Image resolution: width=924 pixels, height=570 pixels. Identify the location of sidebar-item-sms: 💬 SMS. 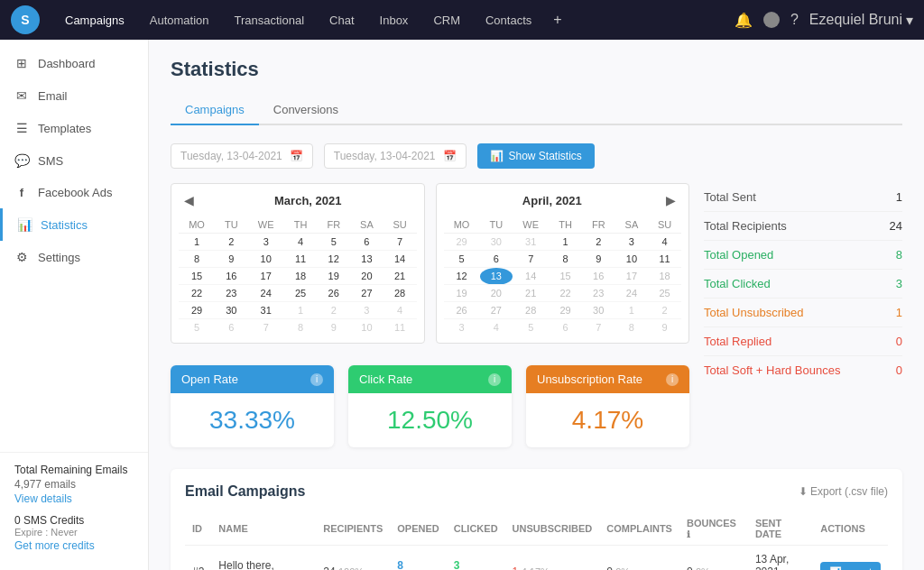
(74, 161).